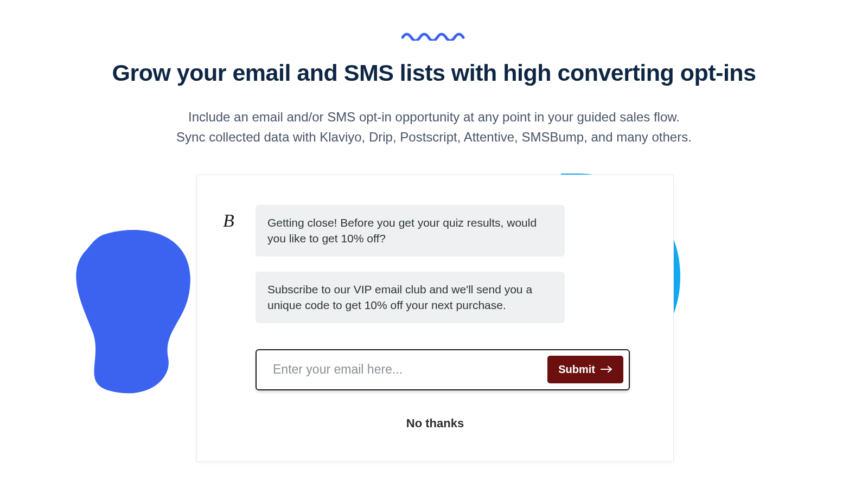  I want to click on headline: Grow your email and SMS lists with high …, so click(434, 73).